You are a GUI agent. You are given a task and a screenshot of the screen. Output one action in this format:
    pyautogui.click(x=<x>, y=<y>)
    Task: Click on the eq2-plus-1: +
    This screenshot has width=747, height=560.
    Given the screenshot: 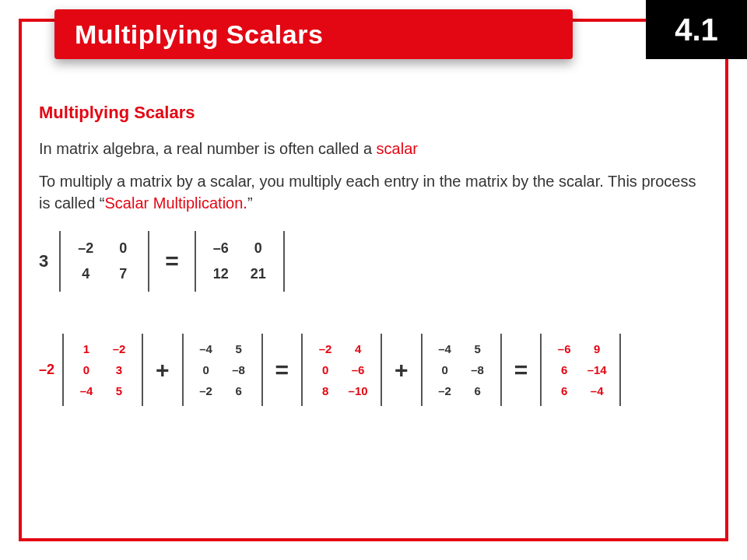 What is the action you would take?
    pyautogui.click(x=163, y=370)
    